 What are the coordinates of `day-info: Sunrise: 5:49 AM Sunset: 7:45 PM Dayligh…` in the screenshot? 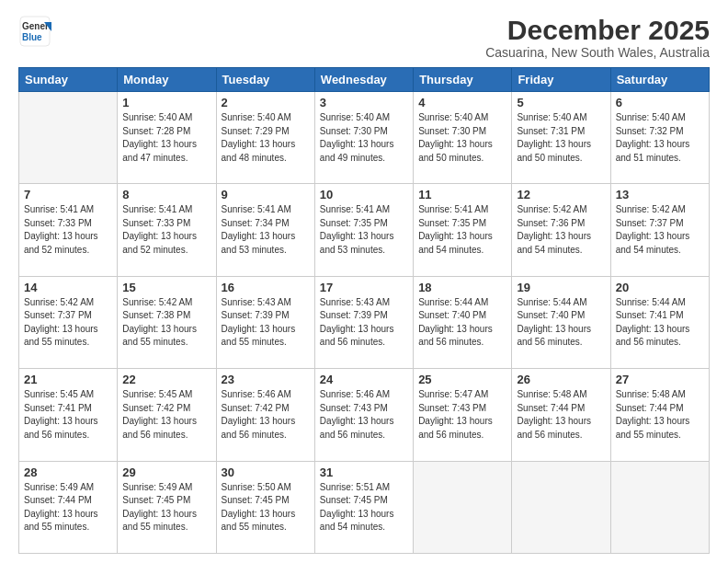 It's located at (166, 508).